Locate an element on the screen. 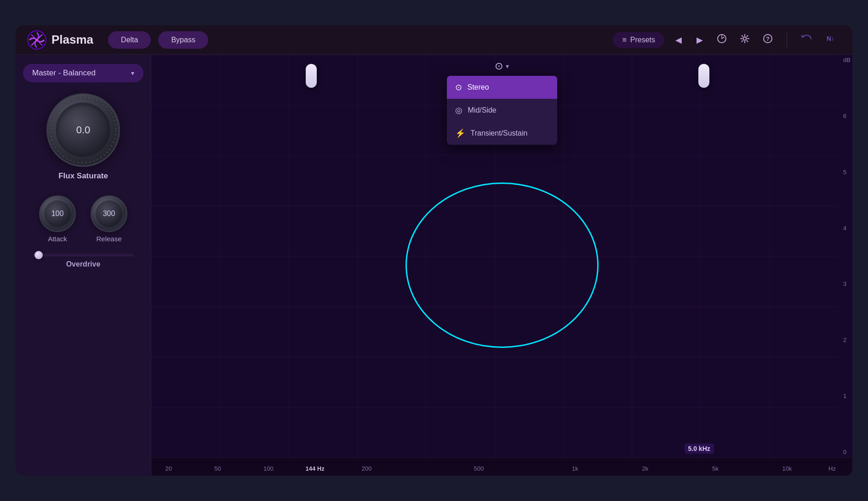  freq-20: 20 is located at coordinates (169, 469).